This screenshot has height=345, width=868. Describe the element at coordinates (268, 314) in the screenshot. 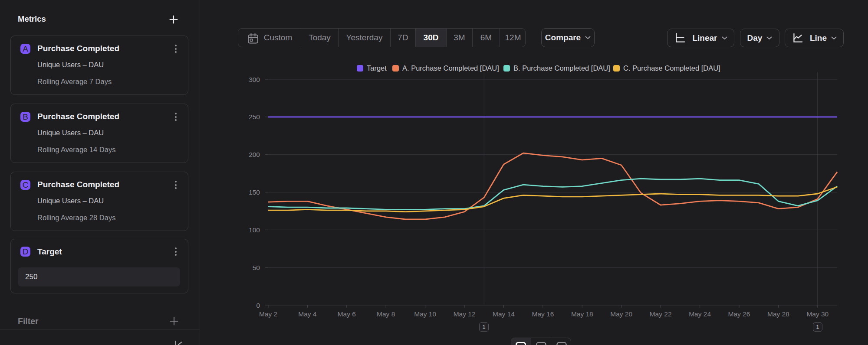

I see `svg-text: May 2` at that location.